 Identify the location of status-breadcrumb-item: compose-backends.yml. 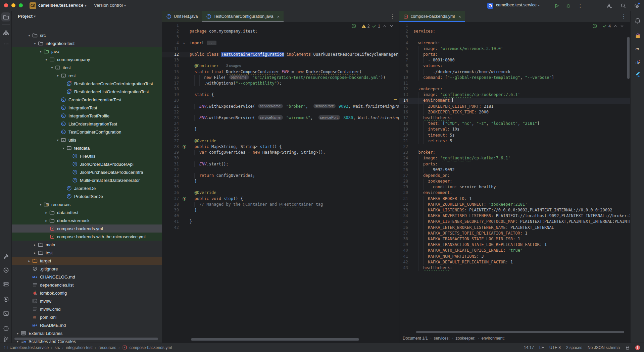
(151, 348).